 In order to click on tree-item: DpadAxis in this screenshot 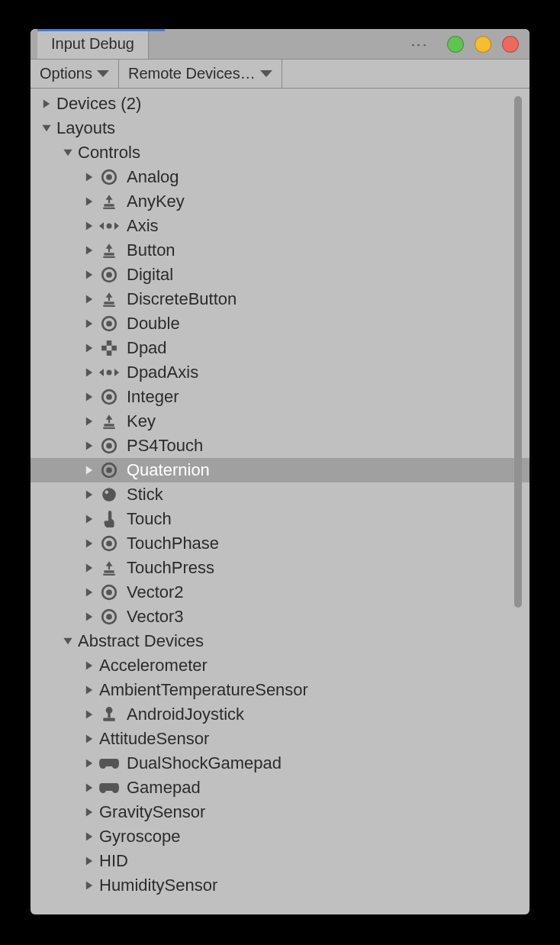, I will do `click(280, 373)`.